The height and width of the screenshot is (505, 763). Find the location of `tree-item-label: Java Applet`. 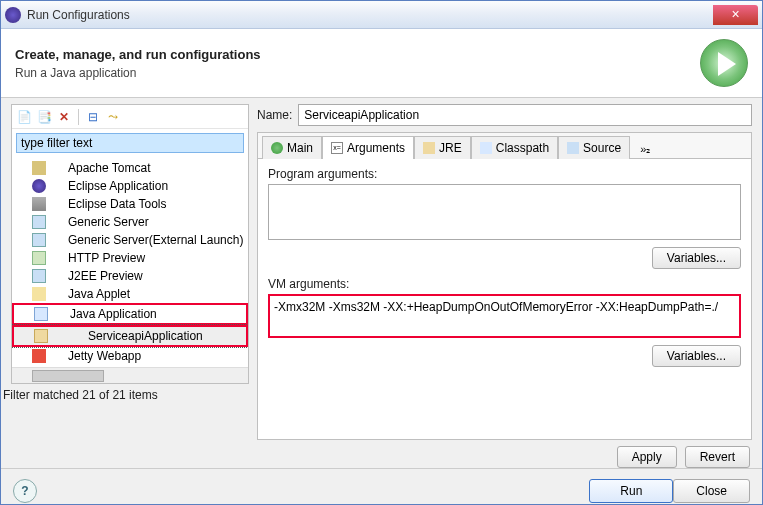

tree-item-label: Java Applet is located at coordinates (99, 294).